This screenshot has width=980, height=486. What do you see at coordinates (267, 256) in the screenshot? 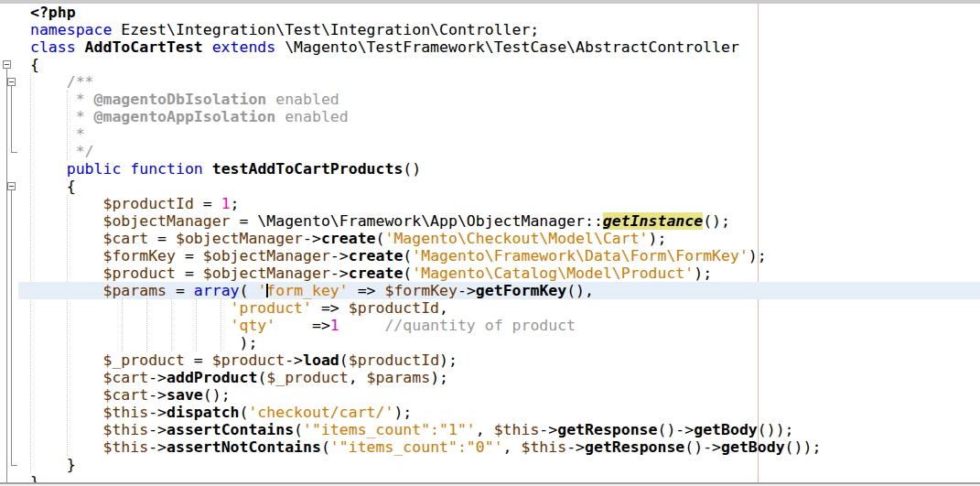
I see `code-token: $objectManager` at bounding box center [267, 256].